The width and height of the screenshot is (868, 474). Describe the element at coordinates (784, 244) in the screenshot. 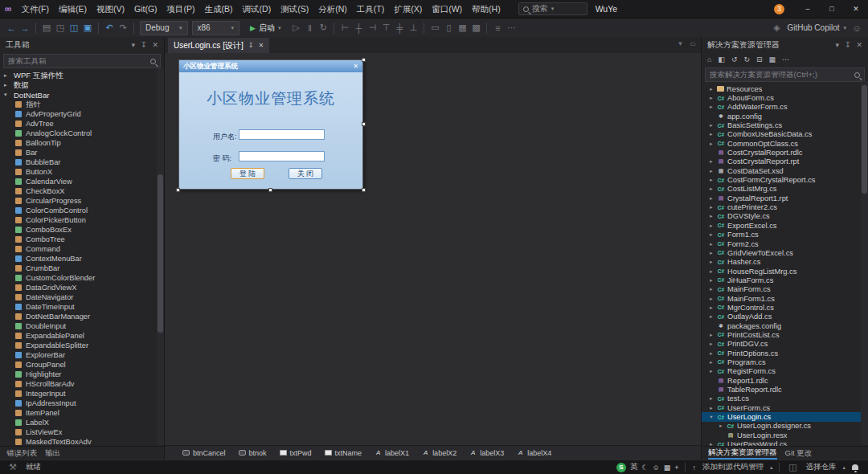

I see `tree-item: ▸C#Form2.cs` at that location.